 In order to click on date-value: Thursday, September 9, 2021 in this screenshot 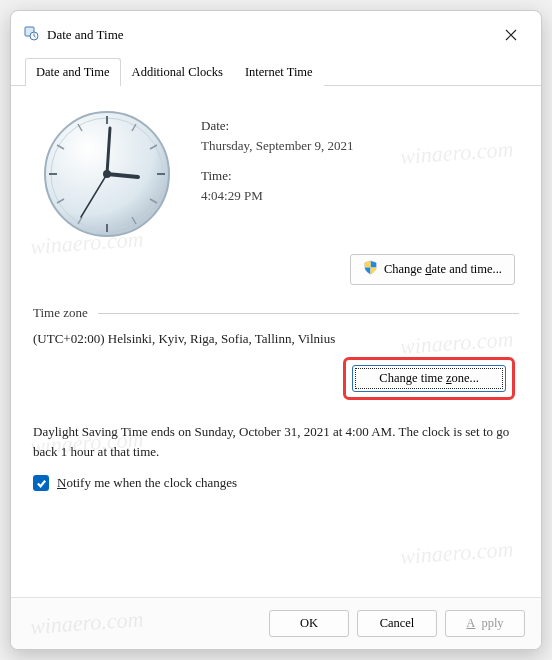, I will do `click(278, 146)`.